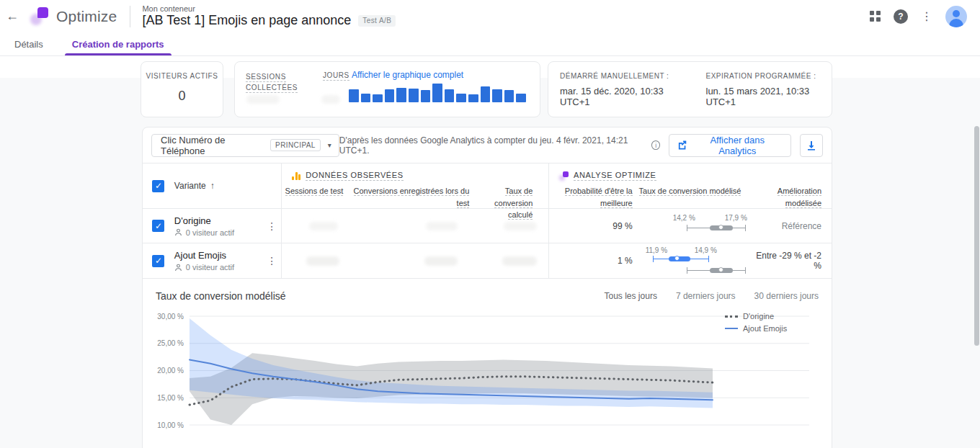  I want to click on more-vertical-icon: ⋮, so click(927, 17).